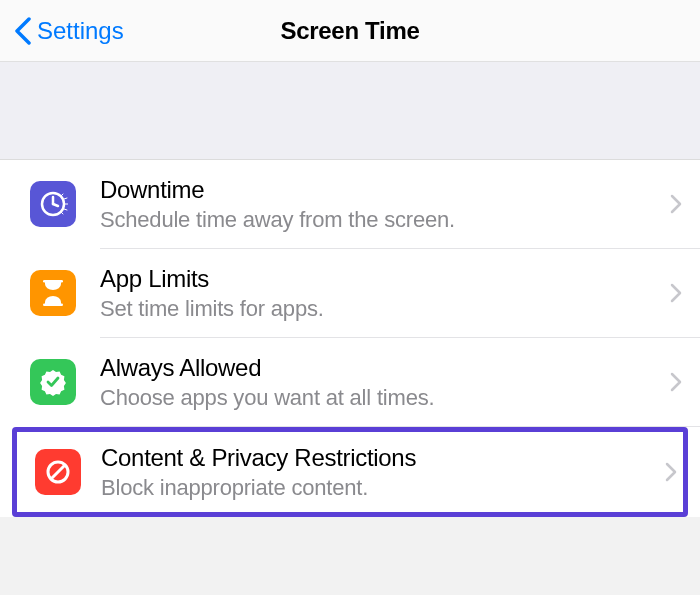 The height and width of the screenshot is (595, 700). What do you see at coordinates (350, 293) in the screenshot?
I see `row-app-limits: App Limits Set time limits for apps.` at bounding box center [350, 293].